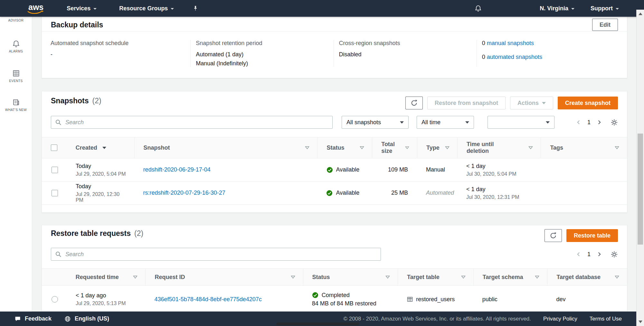  I want to click on deletion-date: Jul 30, 2020, 5:04 PM, so click(500, 174).